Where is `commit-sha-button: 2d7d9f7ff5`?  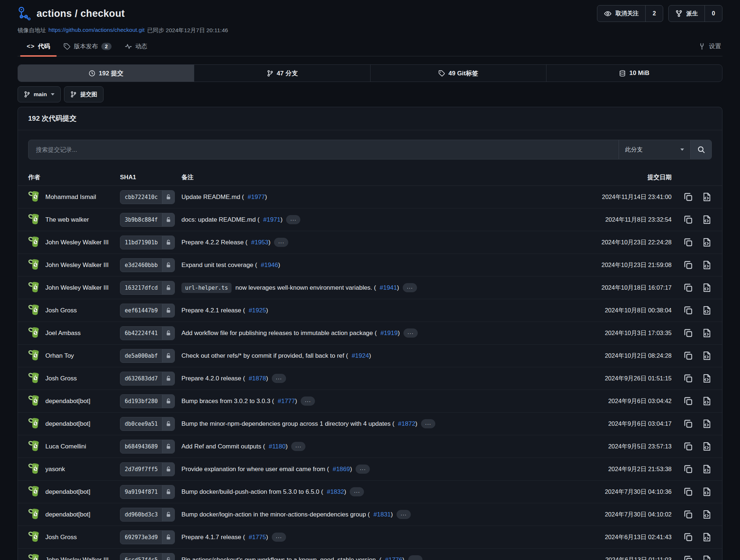
commit-sha-button: 2d7d9f7ff5 is located at coordinates (147, 469).